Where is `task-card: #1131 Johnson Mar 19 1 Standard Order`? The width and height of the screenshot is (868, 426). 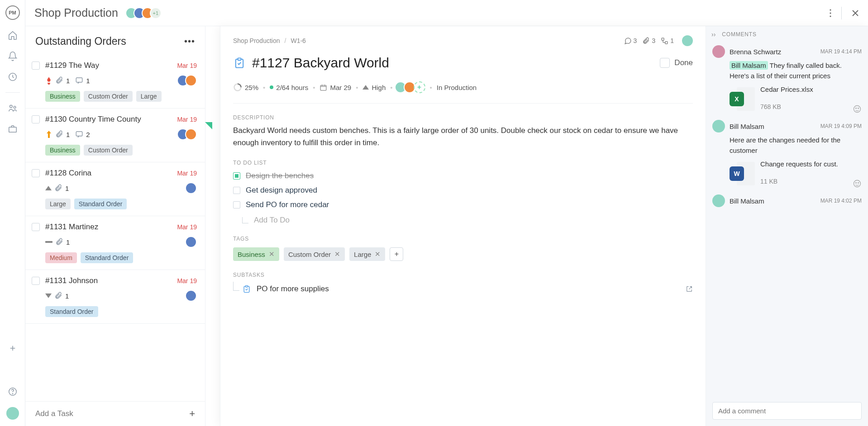 task-card: #1131 Johnson Mar 19 1 Standard Order is located at coordinates (115, 297).